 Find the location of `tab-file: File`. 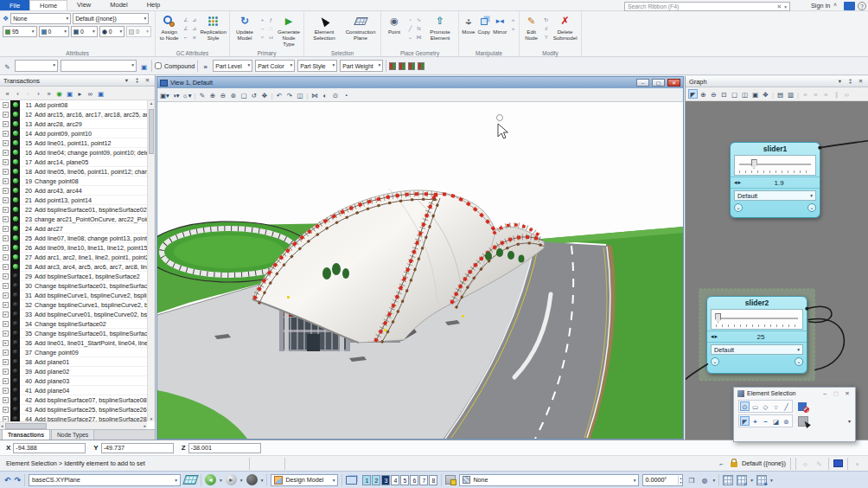

tab-file: File is located at coordinates (15, 5).